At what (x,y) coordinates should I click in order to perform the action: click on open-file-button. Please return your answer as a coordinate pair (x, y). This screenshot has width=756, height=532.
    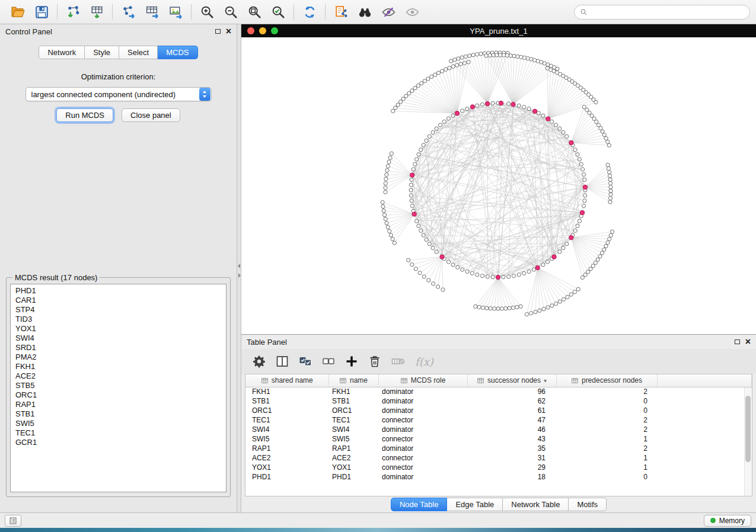
    Looking at the image, I should click on (18, 12).